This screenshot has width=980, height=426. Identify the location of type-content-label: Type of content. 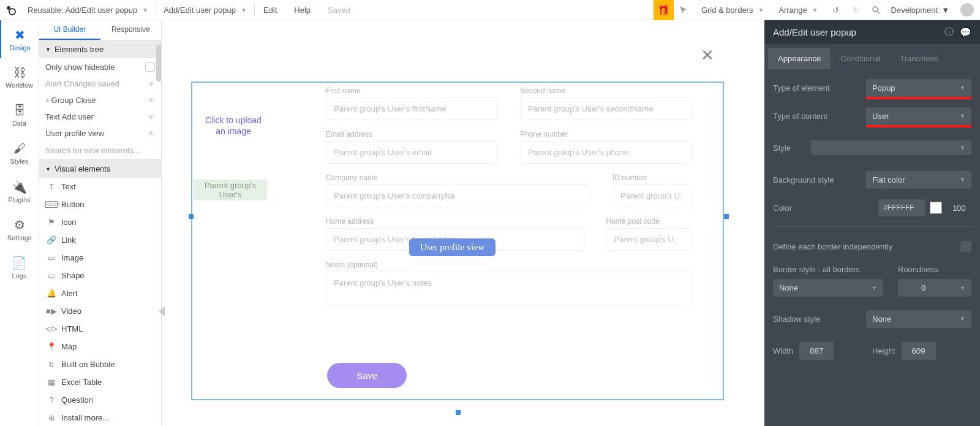
(820, 116).